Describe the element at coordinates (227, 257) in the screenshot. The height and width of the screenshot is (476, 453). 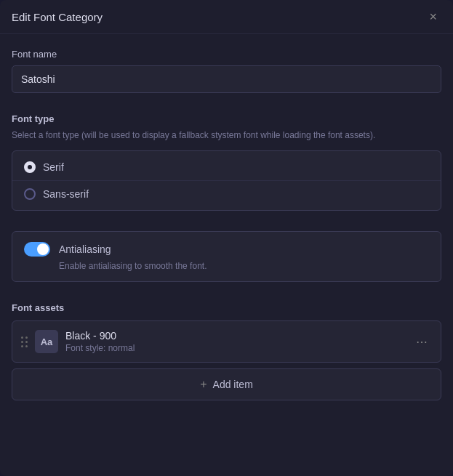
I see `antialiasing-section: Antialiasing Enable antialiasing to smoo…` at that location.